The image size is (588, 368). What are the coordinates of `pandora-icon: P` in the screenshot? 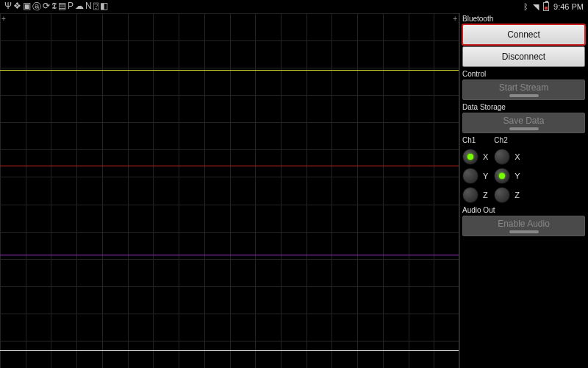 It's located at (71, 7).